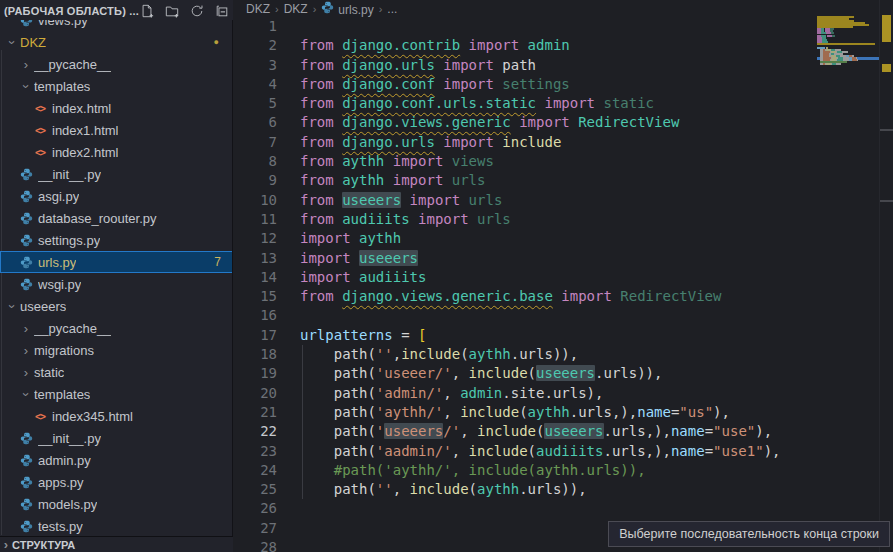 This screenshot has height=552, width=893. What do you see at coordinates (256, 46) in the screenshot?
I see `line-number: 2` at bounding box center [256, 46].